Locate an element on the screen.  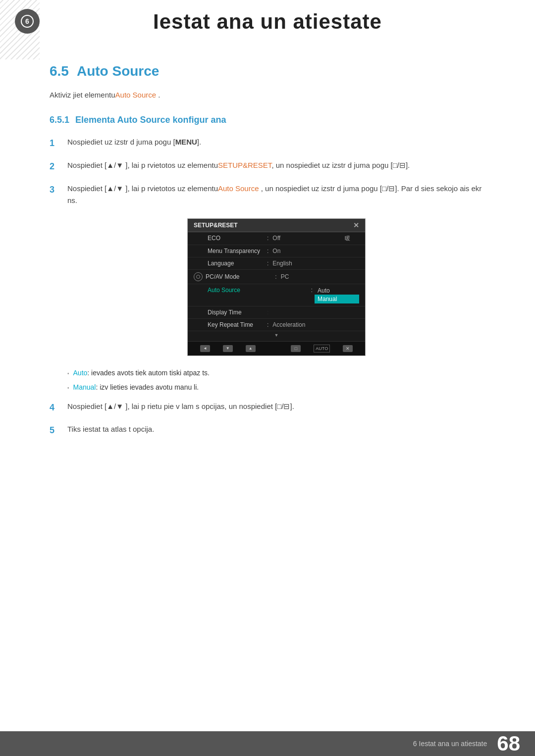
manual-label: Manual is located at coordinates (85, 387).